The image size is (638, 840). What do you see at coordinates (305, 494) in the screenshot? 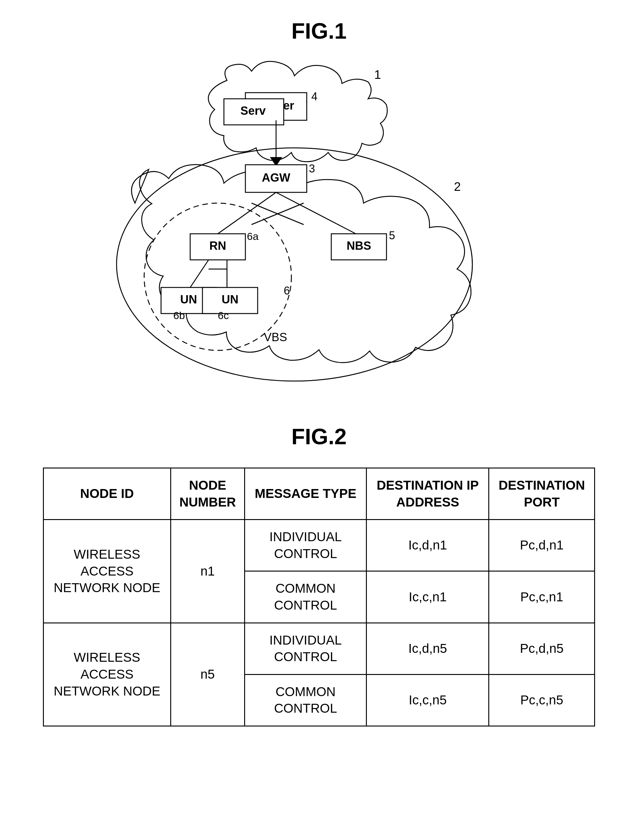
I see `col-message-type: MESSAGE TYPE` at bounding box center [305, 494].